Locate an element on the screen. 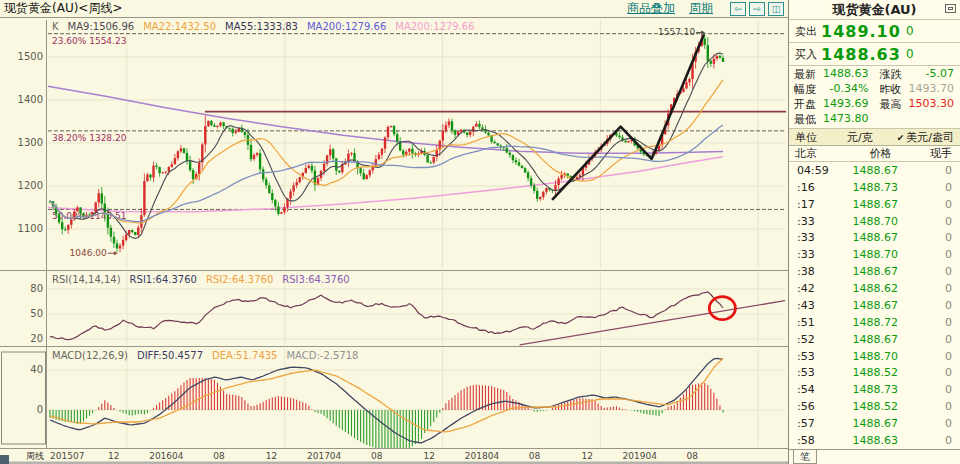 The height and width of the screenshot is (464, 960). tick-row: :331488.670 is located at coordinates (874, 238).